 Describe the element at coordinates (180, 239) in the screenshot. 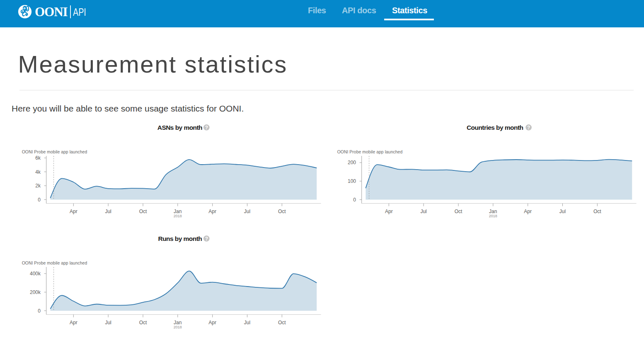

I see `svg-text: Runs by month` at that location.